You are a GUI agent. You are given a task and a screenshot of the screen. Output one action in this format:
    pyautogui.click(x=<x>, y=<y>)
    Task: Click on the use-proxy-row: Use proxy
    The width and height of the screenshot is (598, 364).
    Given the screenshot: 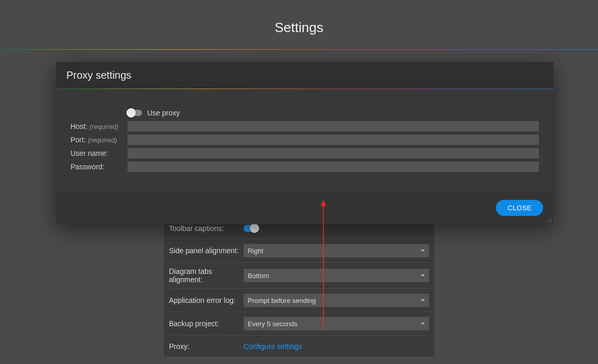 What is the action you would take?
    pyautogui.click(x=333, y=113)
    